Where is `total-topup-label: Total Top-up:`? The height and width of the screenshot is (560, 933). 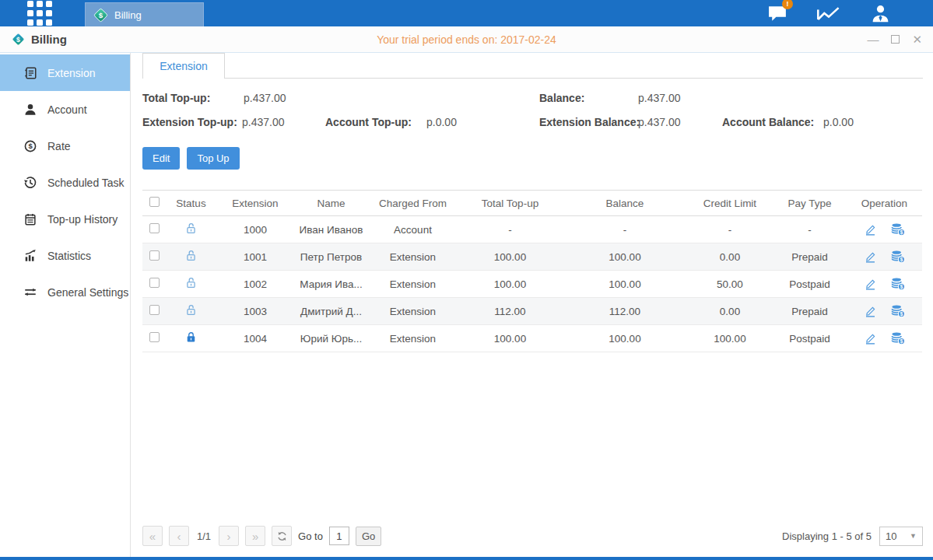
total-topup-label: Total Top-up: is located at coordinates (176, 98).